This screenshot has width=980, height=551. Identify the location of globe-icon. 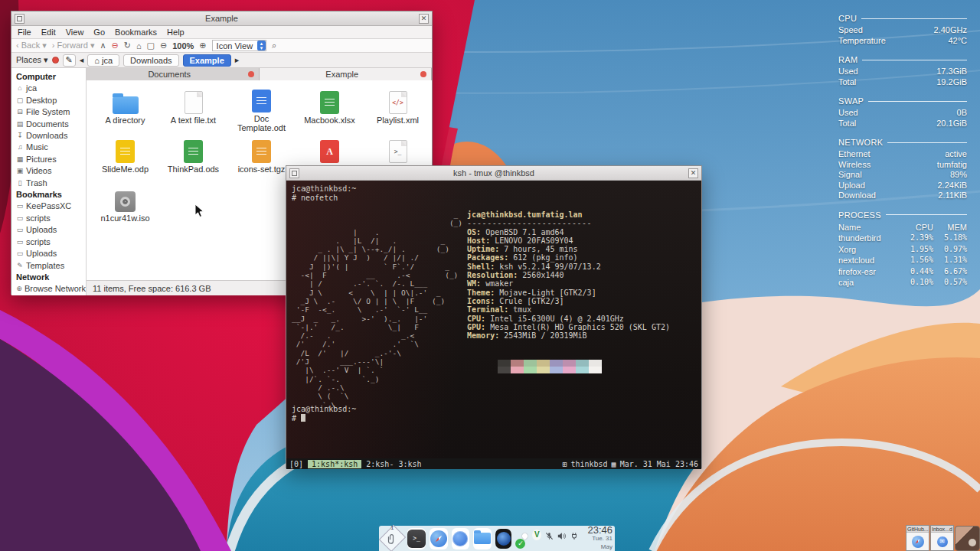
(460, 539).